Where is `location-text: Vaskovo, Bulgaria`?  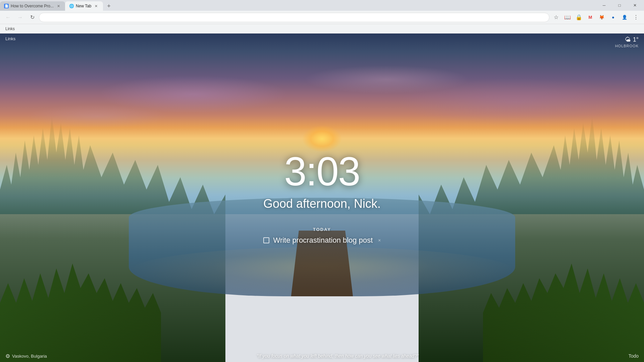
location-text: Vaskovo, Bulgaria is located at coordinates (30, 356).